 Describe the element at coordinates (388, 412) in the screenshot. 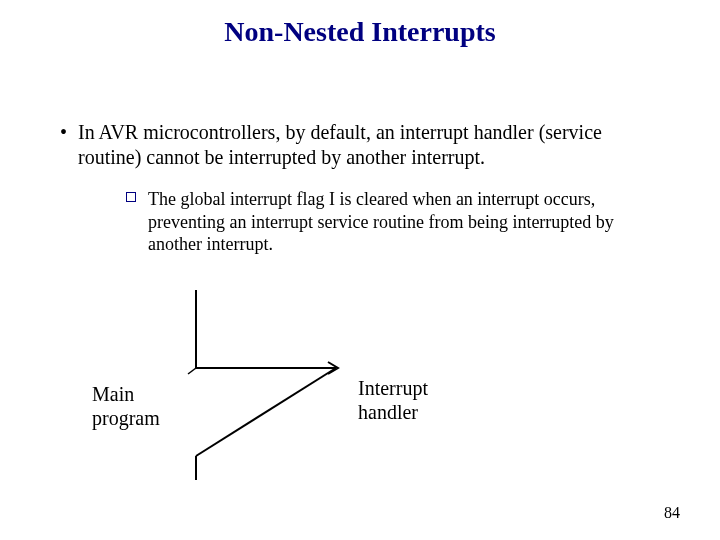

I see `label-handler-line2: handler` at that location.